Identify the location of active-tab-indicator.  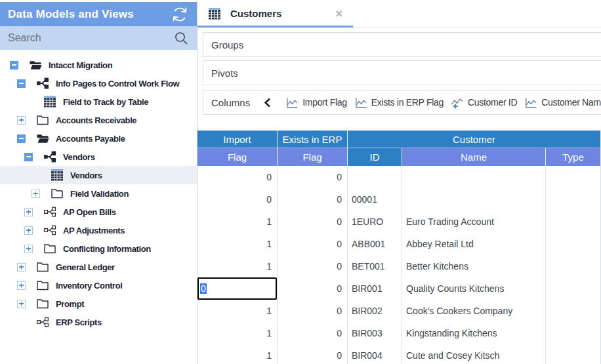
(276, 26).